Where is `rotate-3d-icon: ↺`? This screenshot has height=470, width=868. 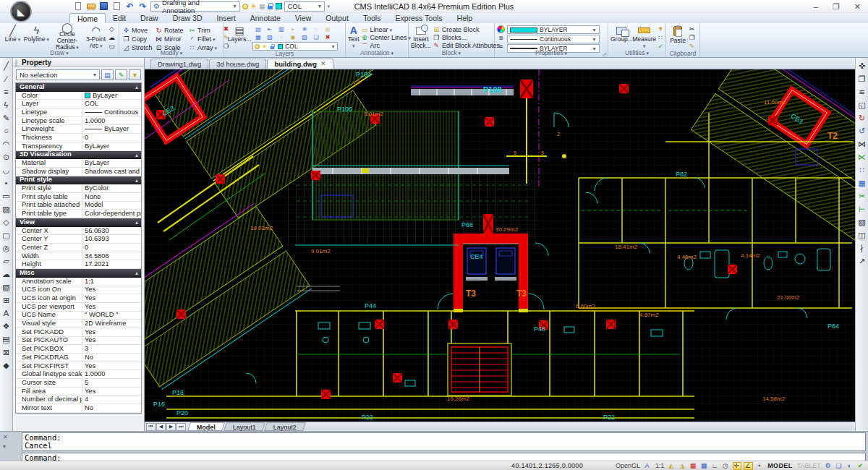 rotate-3d-icon: ↺ is located at coordinates (862, 131).